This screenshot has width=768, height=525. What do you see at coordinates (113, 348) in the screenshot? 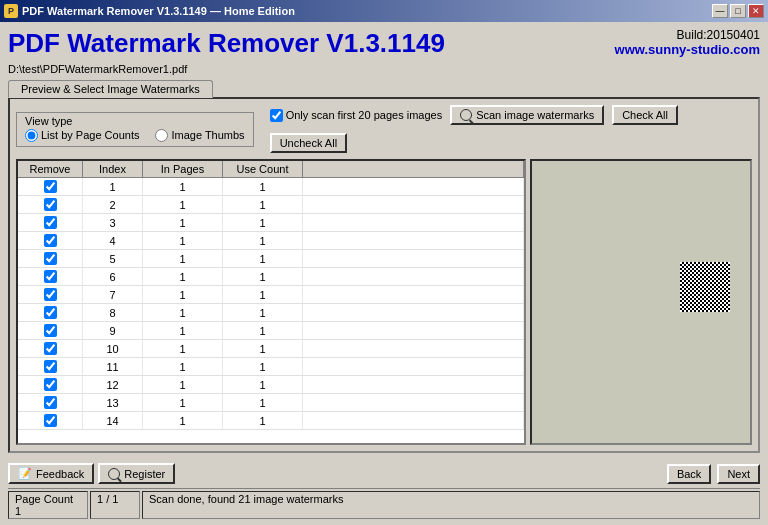
I see `index-cell: 10` at bounding box center [113, 348].